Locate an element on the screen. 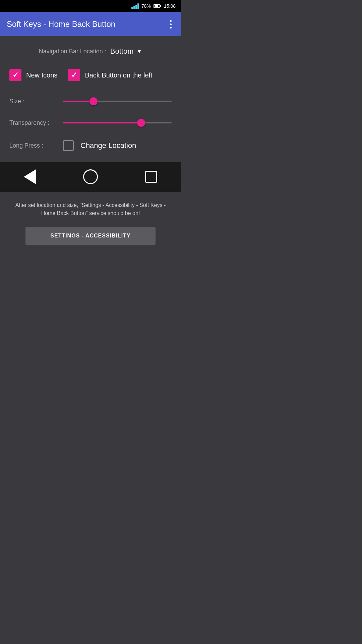 This screenshot has height=644, width=362. app-title: Soft Keys - Home Back Button is located at coordinates (61, 24).